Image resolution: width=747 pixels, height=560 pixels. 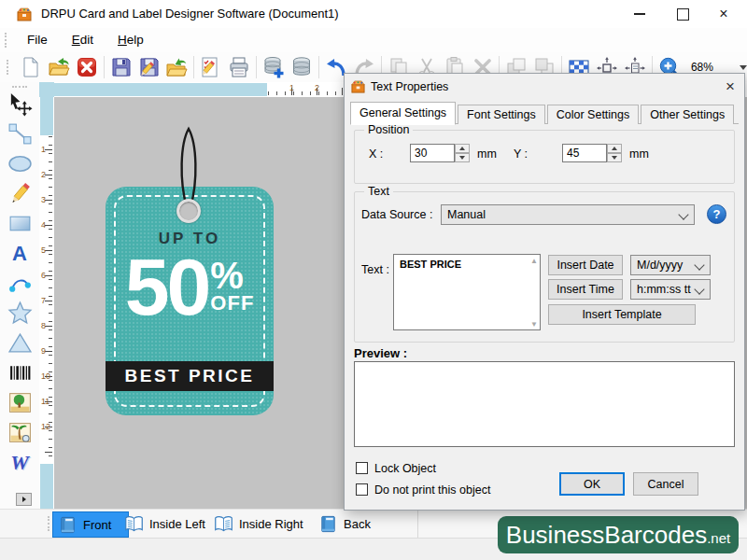 I want to click on date-format-select: M/d/yyyy, so click(x=670, y=265).